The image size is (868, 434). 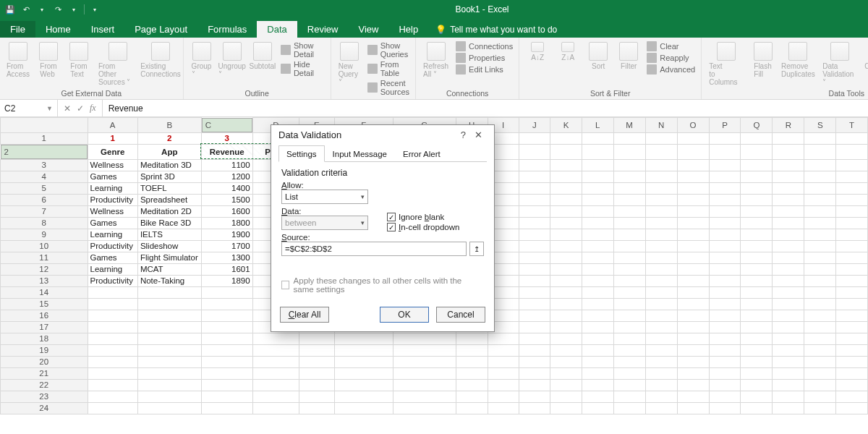 I want to click on tab-file: File, so click(x=17, y=29).